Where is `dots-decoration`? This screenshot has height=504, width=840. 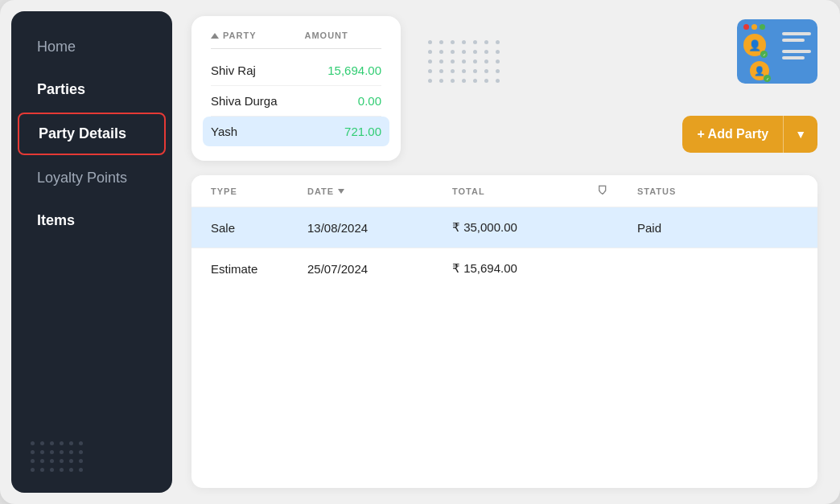
dots-decoration is located at coordinates (465, 61).